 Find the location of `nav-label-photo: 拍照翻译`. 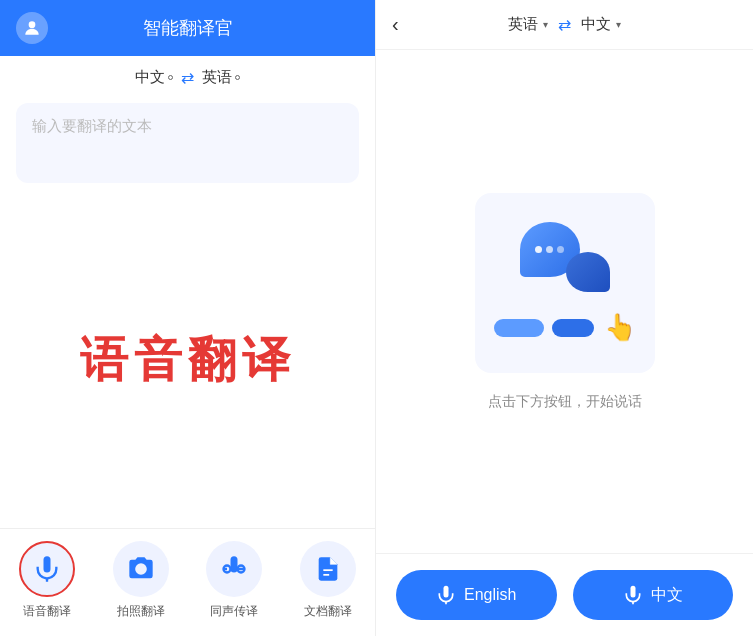

nav-label-photo: 拍照翻译 is located at coordinates (141, 612).